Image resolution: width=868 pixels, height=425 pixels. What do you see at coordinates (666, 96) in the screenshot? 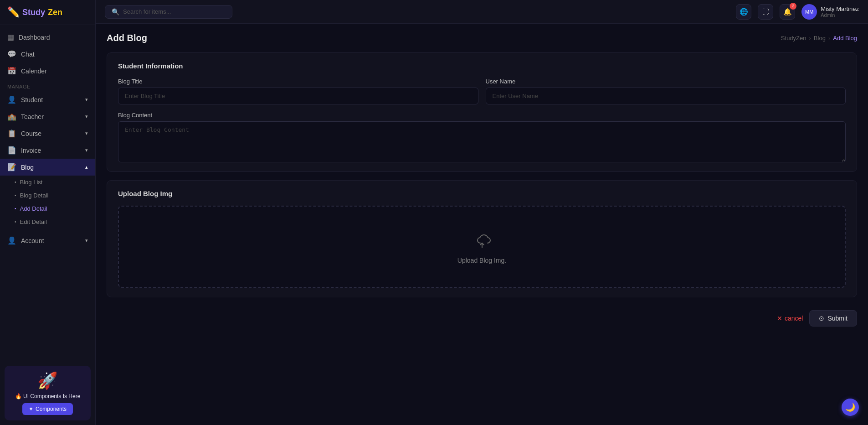
I see `user-name-input` at bounding box center [666, 96].